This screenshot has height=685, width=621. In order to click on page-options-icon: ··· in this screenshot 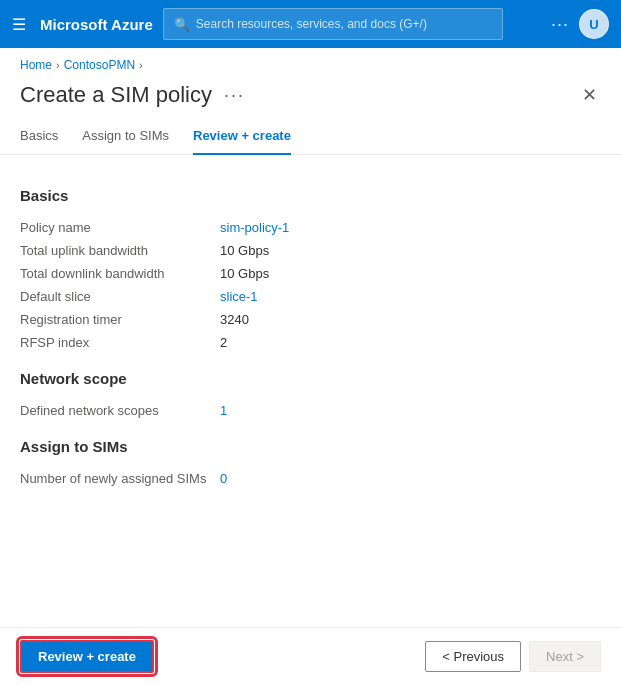, I will do `click(234, 96)`.